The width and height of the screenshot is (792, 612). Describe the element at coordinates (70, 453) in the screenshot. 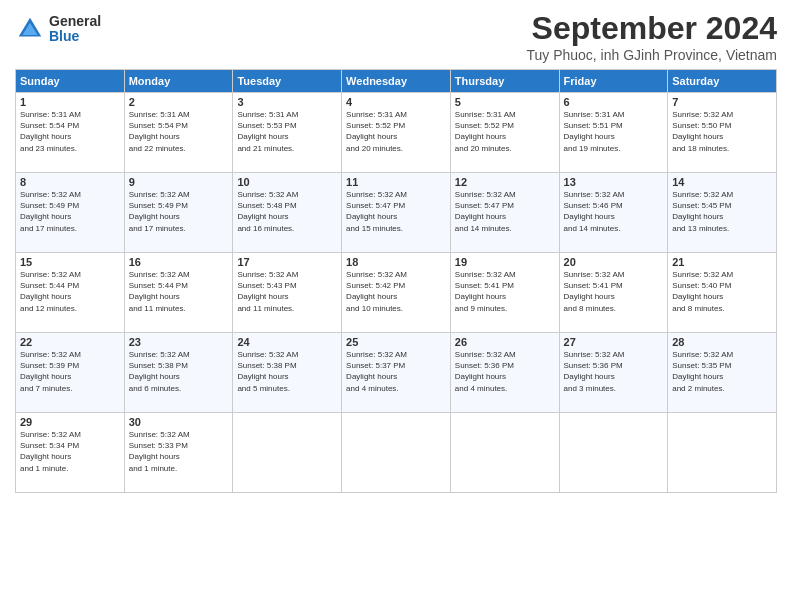

I see `calendar-day-cell: 29 Sunrise: 5:32 AM Sunset: 5:34 PM Dayl…` at that location.